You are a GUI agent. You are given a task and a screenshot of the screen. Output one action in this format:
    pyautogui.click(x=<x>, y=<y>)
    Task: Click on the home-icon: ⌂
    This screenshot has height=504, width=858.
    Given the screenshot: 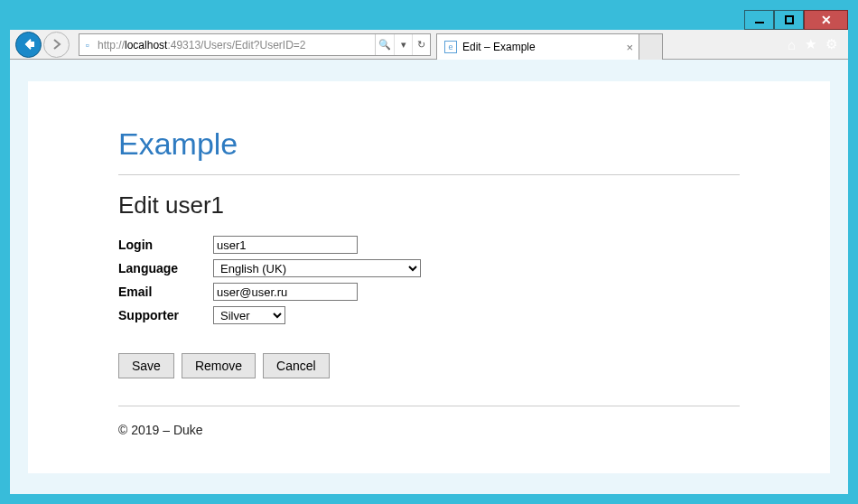 What is the action you would take?
    pyautogui.click(x=791, y=45)
    